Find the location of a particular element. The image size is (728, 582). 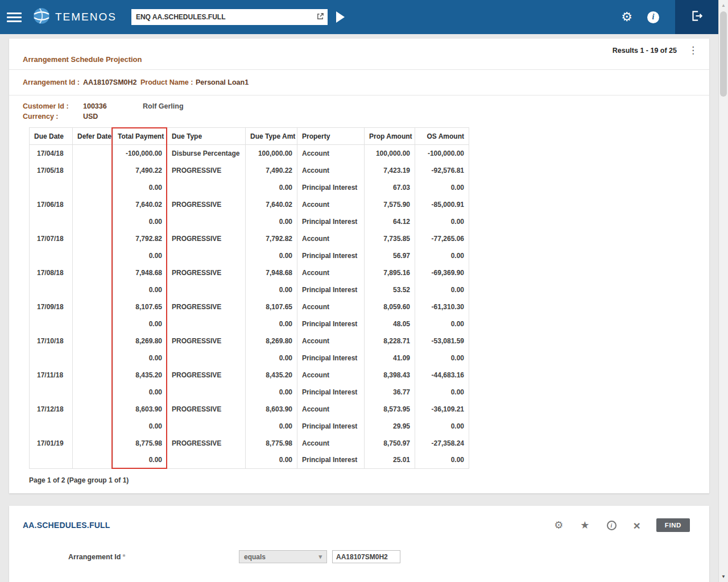

table-cell: -85,000.91 is located at coordinates (442, 205).